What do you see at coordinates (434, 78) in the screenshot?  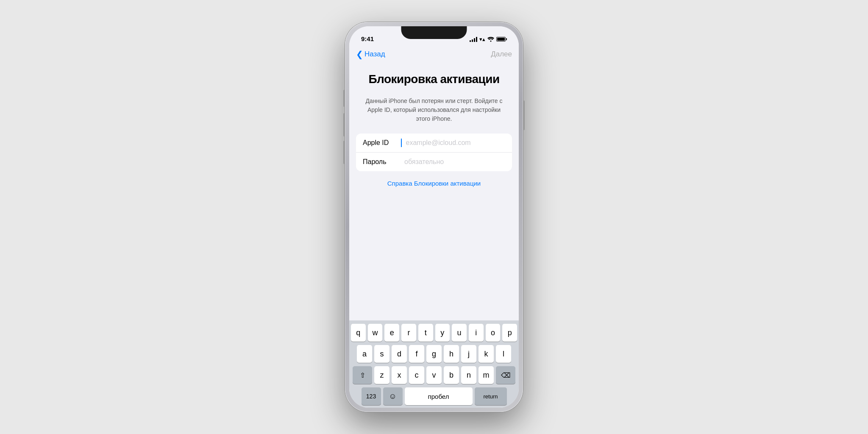 I see `title-section: Блокировка активации` at bounding box center [434, 78].